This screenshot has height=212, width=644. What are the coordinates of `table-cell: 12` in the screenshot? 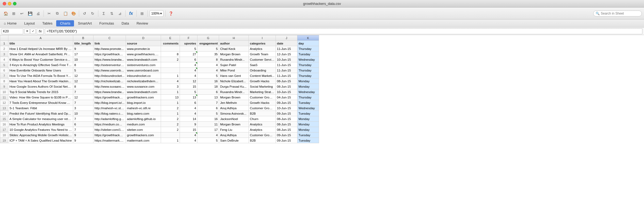 It's located at (83, 76).